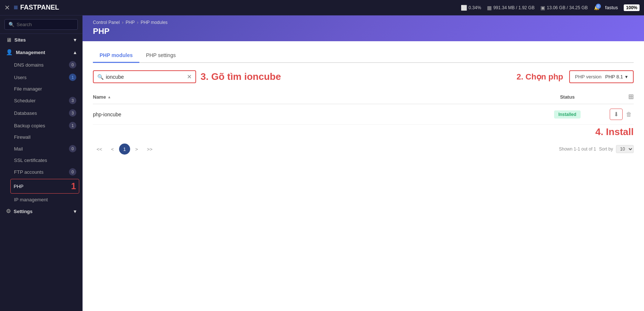 The width and height of the screenshot is (644, 311). I want to click on topbar-left: ✕ ≡ FASTPANEL, so click(32, 7).